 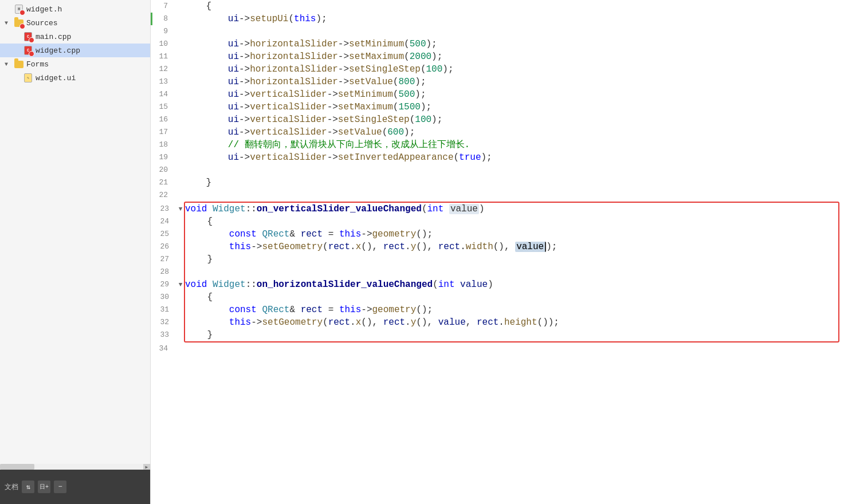 What do you see at coordinates (497, 183) in the screenshot?
I see `line-21: 21 }` at bounding box center [497, 183].